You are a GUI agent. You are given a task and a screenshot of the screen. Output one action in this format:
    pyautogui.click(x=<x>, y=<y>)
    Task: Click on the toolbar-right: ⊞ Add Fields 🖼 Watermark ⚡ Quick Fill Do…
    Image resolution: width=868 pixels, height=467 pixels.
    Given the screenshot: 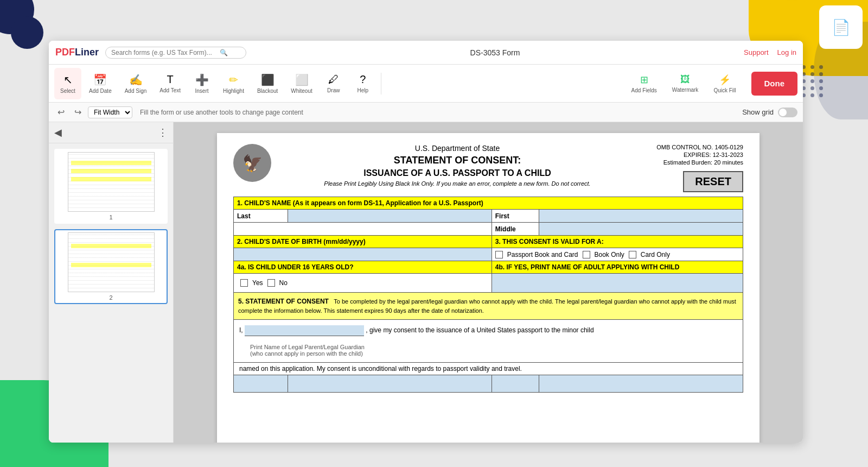 What is the action you would take?
    pyautogui.click(x=712, y=84)
    